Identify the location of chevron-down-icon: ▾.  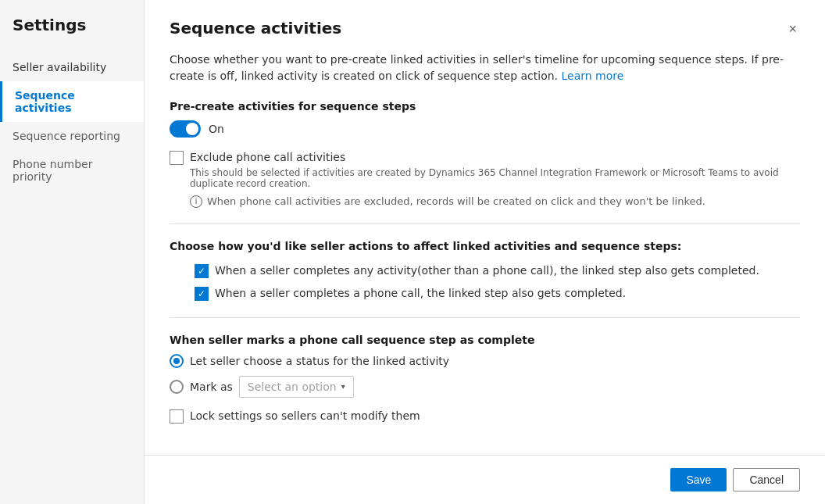
(344, 386).